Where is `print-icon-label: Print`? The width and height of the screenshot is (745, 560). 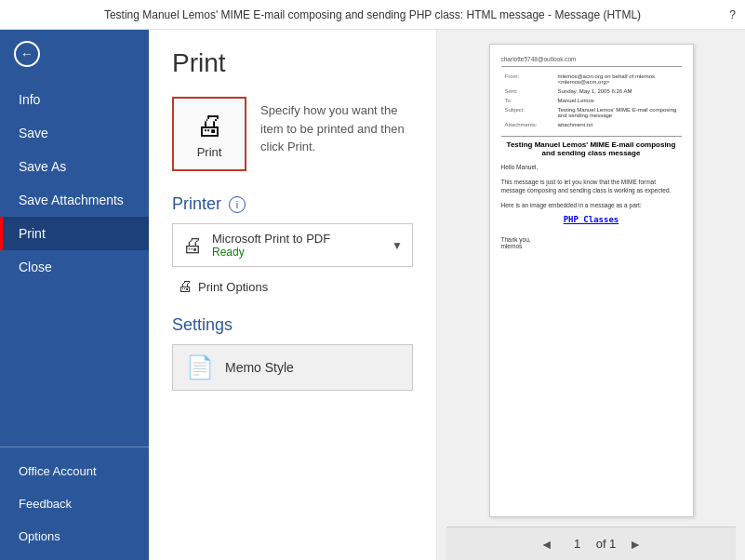 print-icon-label: Print is located at coordinates (210, 153).